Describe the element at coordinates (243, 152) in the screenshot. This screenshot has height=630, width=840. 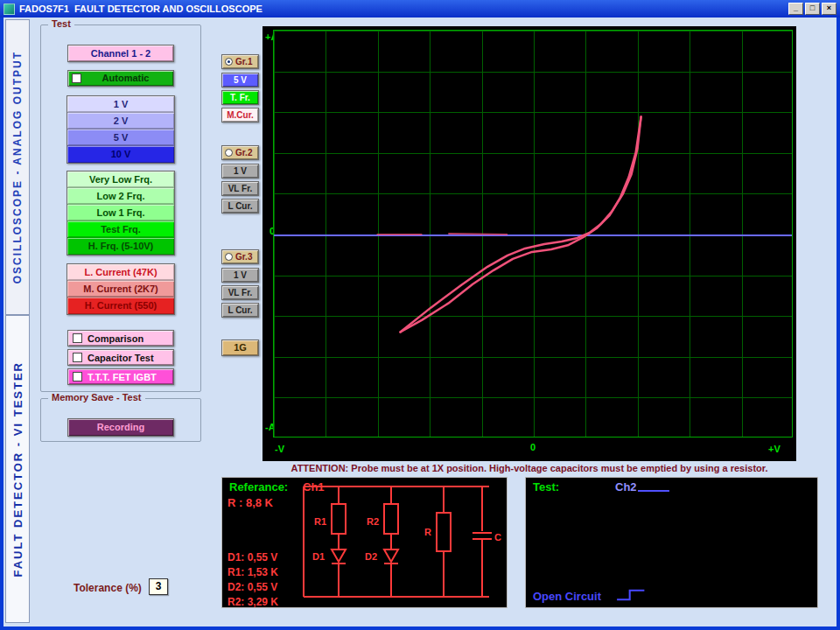
I see `graph2-label: Gr.2` at that location.